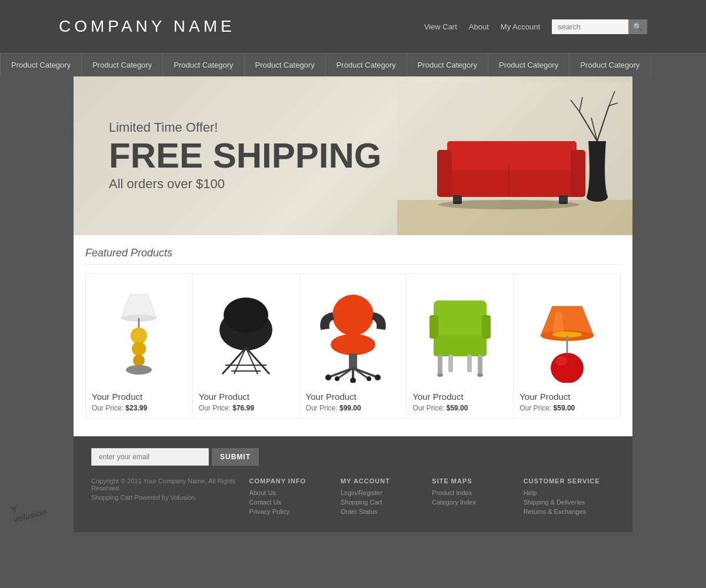  Describe the element at coordinates (567, 346) in the screenshot. I see `product-card-5: Your Product Our Price: $59.00` at that location.